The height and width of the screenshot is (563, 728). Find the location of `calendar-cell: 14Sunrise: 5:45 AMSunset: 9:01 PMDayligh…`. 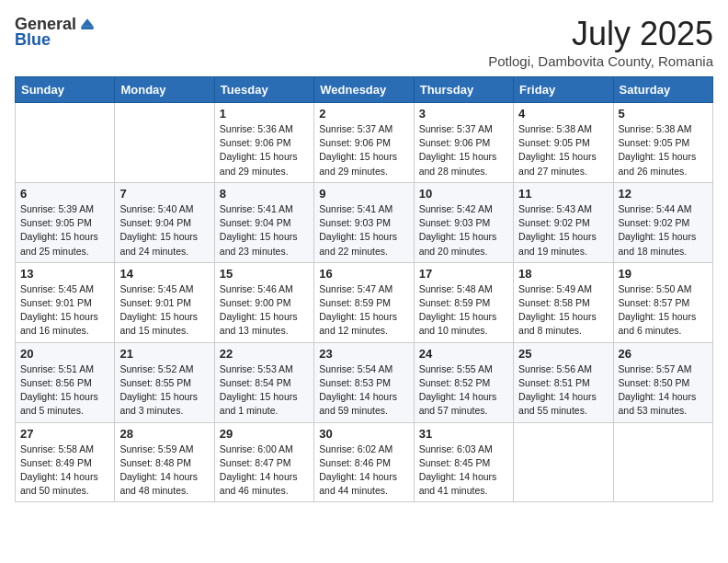

calendar-cell: 14Sunrise: 5:45 AMSunset: 9:01 PMDayligh… is located at coordinates (165, 302).